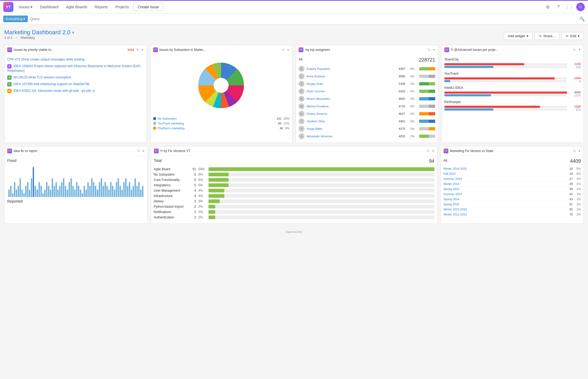  What do you see at coordinates (427, 136) in the screenshot?
I see `assignee-bar` at bounding box center [427, 136].